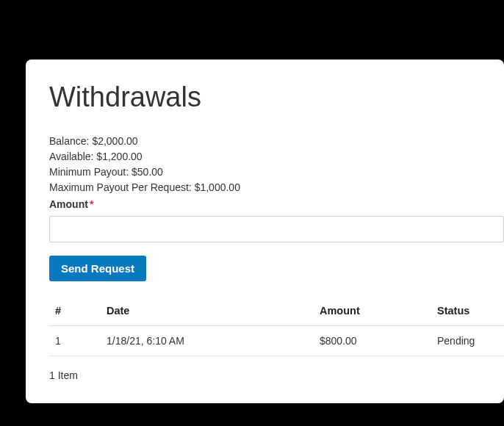 This screenshot has width=504, height=426. I want to click on balance-line: Balance: $2,000.00, so click(276, 141).